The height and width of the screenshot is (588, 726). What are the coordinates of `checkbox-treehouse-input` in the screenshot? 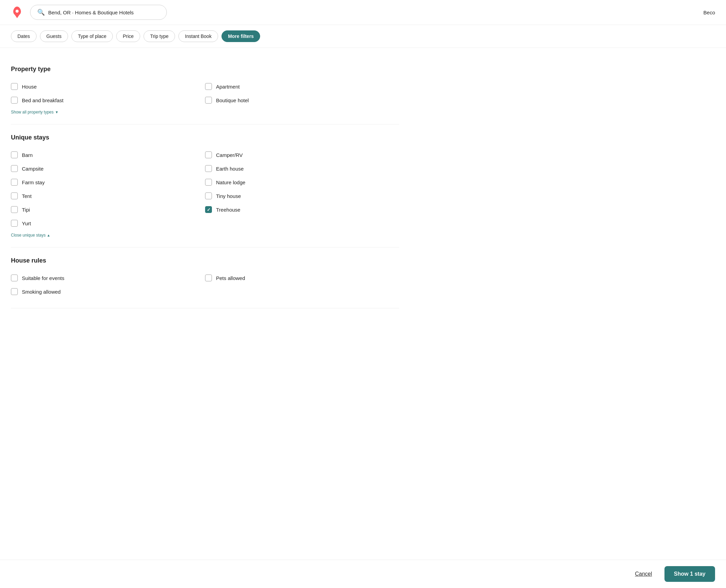 It's located at (209, 210).